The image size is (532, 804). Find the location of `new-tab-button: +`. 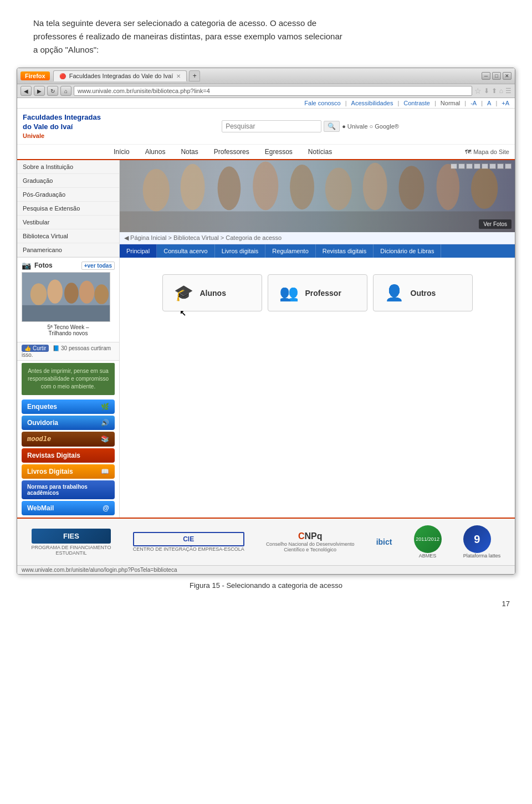

new-tab-button: + is located at coordinates (195, 76).